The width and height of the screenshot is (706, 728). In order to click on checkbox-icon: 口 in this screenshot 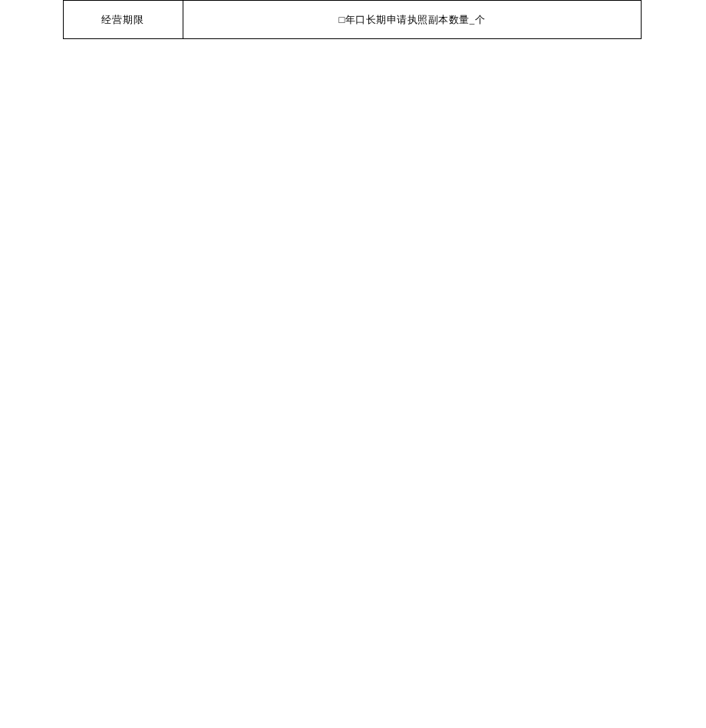, I will do `click(361, 20)`.